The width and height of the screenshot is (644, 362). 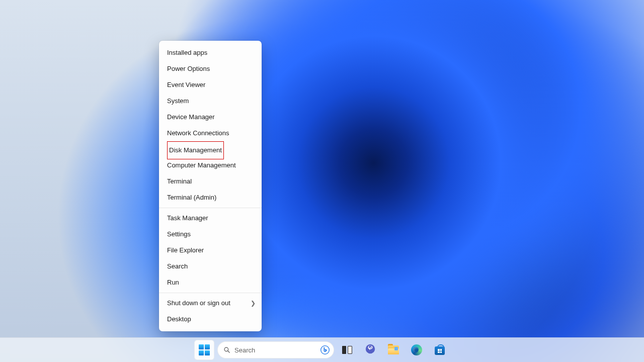 I want to click on menu-item-settings: Settings, so click(x=210, y=234).